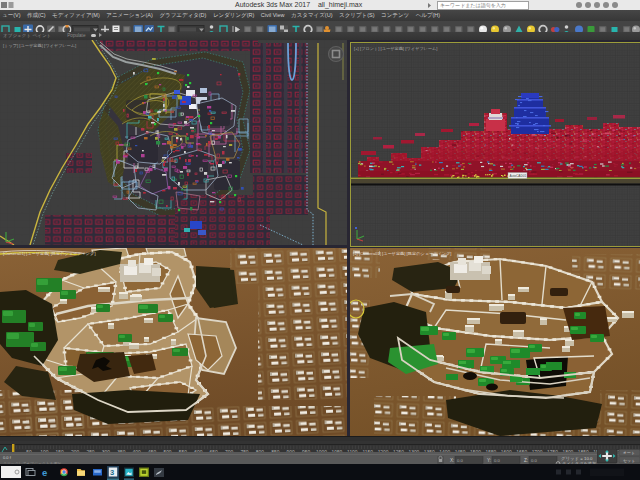  I want to click on svg-text:[Camera01] [ユーザ定義] [既定のシェーディング: [Camera01] [ユーザ定義] [既定のシェーディング], so click(50, 254).